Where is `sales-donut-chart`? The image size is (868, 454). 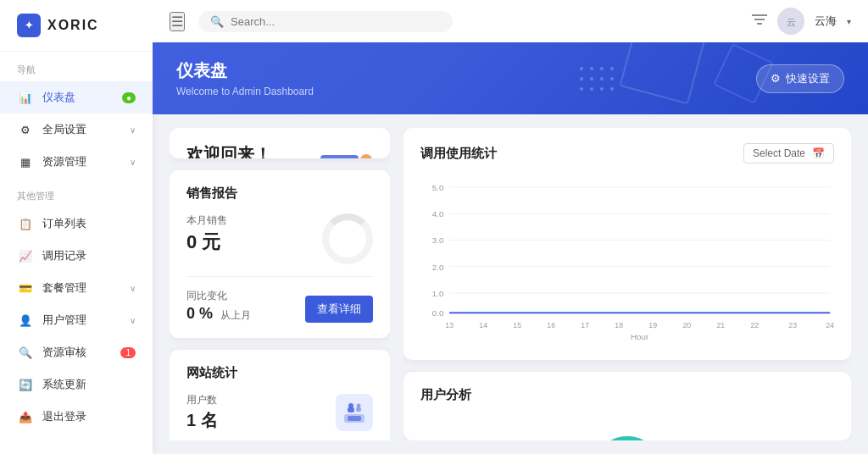 sales-donut-chart is located at coordinates (348, 239).